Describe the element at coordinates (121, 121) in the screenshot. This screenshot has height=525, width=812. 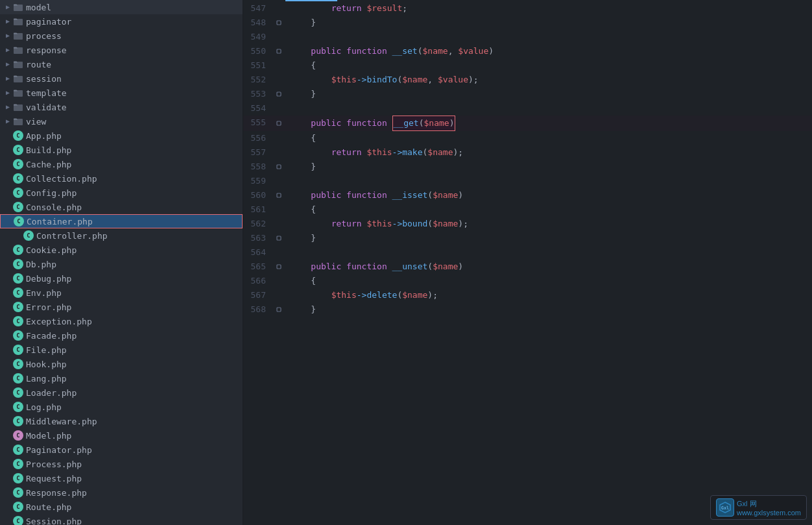
I see `sidebar-folder-view: view` at that location.